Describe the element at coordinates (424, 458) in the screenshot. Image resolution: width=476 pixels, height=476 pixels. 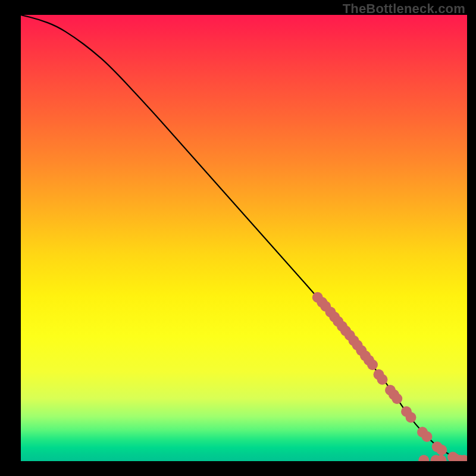
I see `tail-data-point` at that location.